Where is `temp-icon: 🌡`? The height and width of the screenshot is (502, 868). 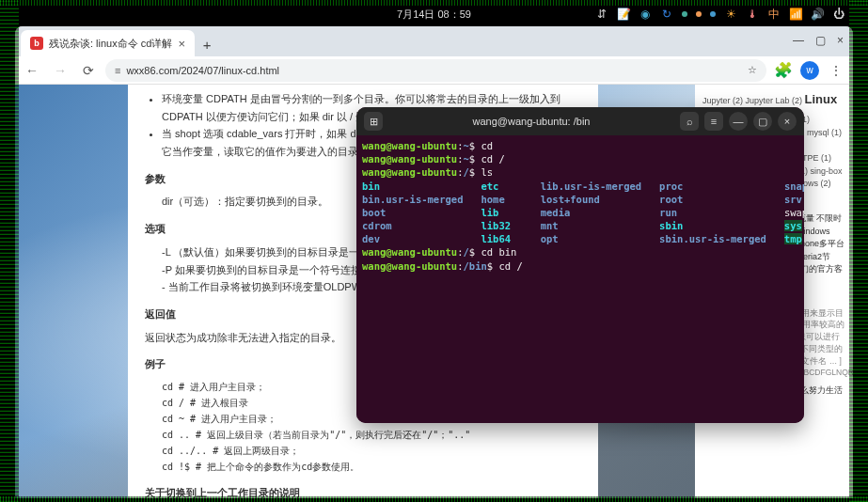
temp-icon: 🌡 is located at coordinates (752, 14).